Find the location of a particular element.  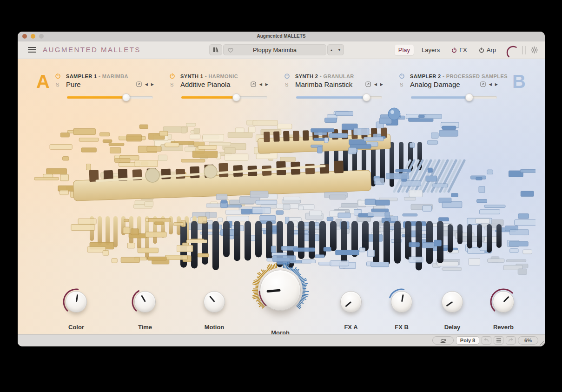

history-menu-button is located at coordinates (498, 340).